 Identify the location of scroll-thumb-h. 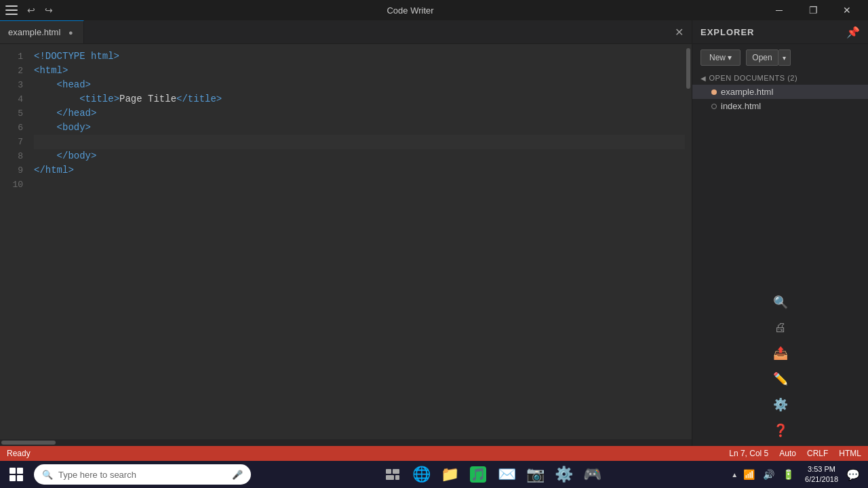
(28, 443).